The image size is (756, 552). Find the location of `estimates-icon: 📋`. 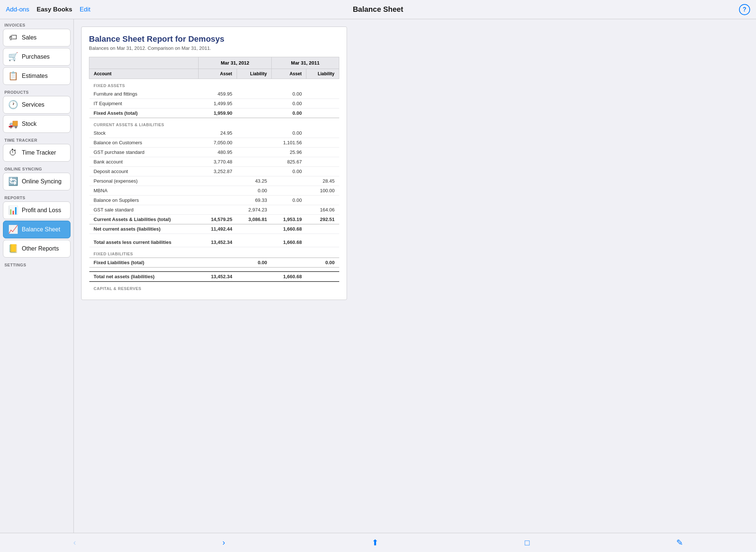

estimates-icon: 📋 is located at coordinates (13, 76).